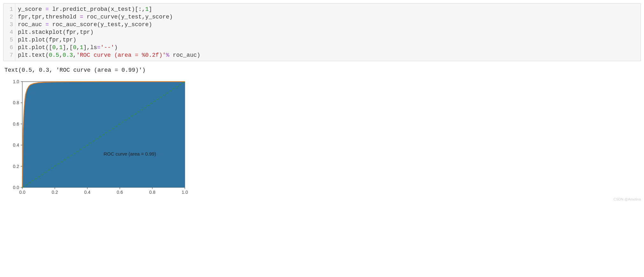 Image resolution: width=644 pixels, height=277 pixels. Describe the element at coordinates (9, 25) in the screenshot. I see `line-number: 3` at that location.